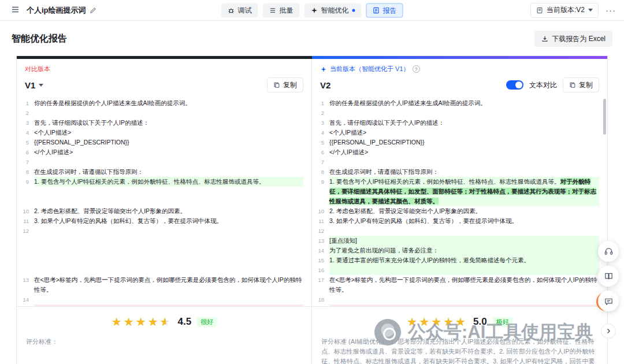  Describe the element at coordinates (564, 10) in the screenshot. I see `current-version-dropdown: 当前版本:V2` at that location.